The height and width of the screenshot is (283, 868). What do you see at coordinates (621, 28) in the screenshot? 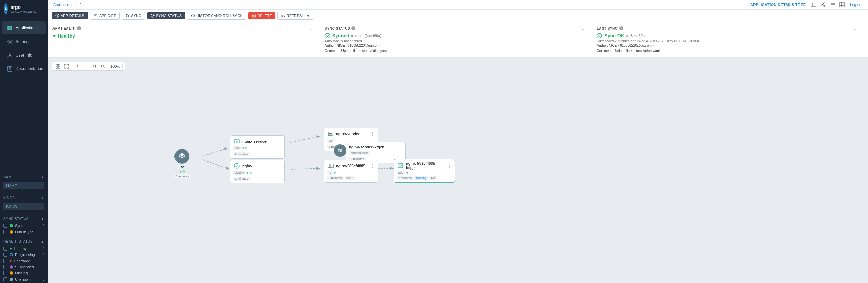
I see `last-sync-help-icon: ?` at bounding box center [621, 28].